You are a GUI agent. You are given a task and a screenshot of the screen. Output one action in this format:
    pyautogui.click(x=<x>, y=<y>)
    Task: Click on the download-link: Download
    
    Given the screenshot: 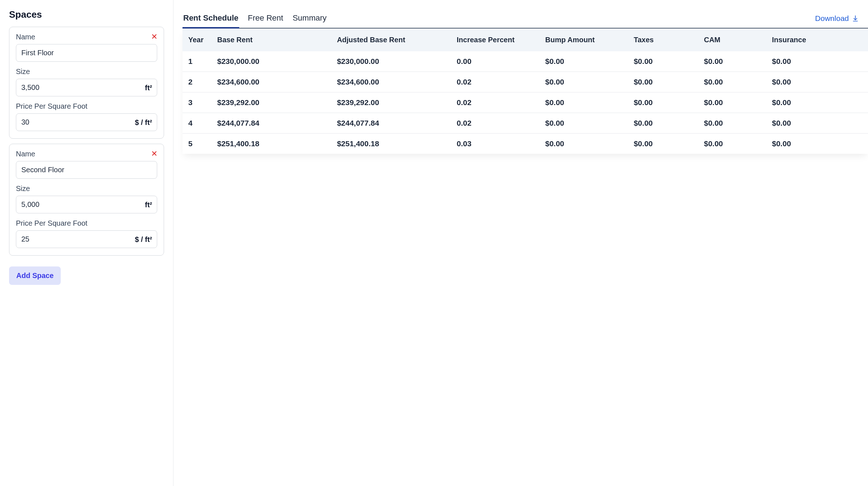 What is the action you would take?
    pyautogui.click(x=837, y=18)
    